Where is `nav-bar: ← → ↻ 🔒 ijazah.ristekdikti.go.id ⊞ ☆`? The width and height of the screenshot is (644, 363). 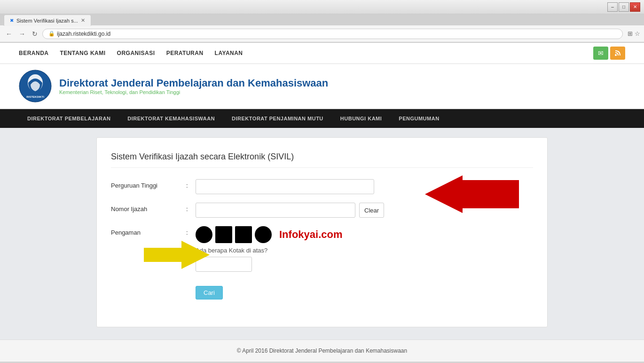 nav-bar: ← → ↻ 🔒 ijazah.ristekdikti.go.id ⊞ ☆ is located at coordinates (322, 34).